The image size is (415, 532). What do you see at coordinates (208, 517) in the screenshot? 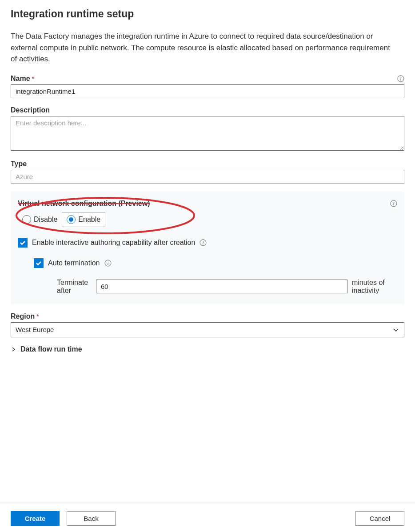
I see `footer: Create Back Cancel` at bounding box center [208, 517].